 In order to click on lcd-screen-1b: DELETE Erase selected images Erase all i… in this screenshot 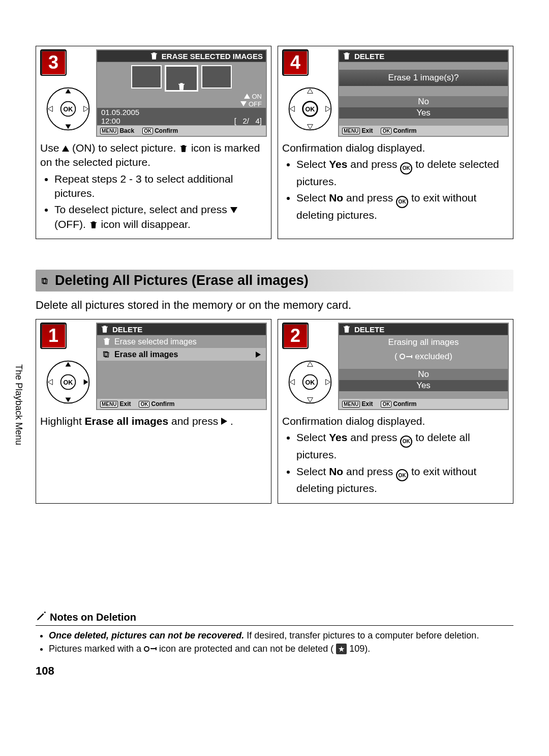, I will do `click(181, 366)`.